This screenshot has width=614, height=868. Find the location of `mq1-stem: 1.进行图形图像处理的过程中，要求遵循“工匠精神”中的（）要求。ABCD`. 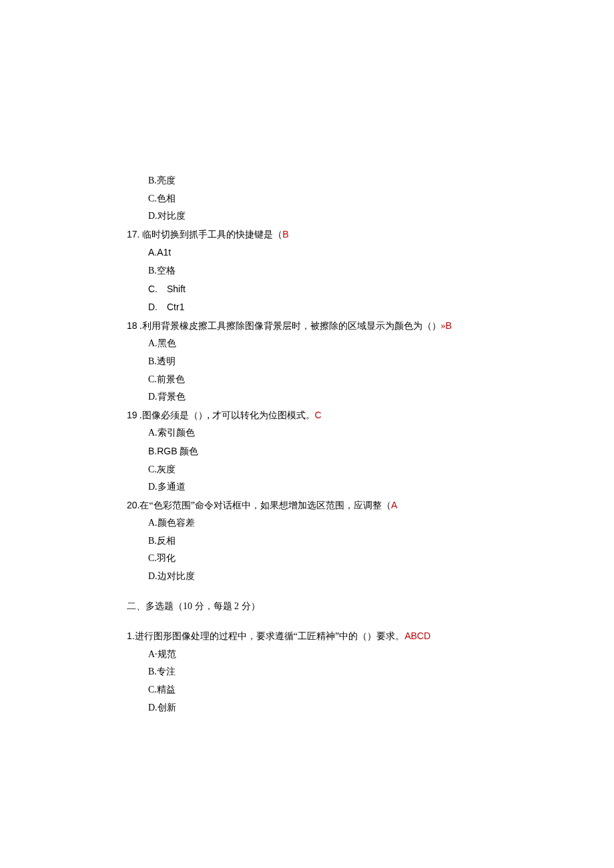

mq1-stem: 1.进行图形图像处理的过程中，要求遵循“工匠精神”中的（）要求。ABCD is located at coordinates (320, 636).